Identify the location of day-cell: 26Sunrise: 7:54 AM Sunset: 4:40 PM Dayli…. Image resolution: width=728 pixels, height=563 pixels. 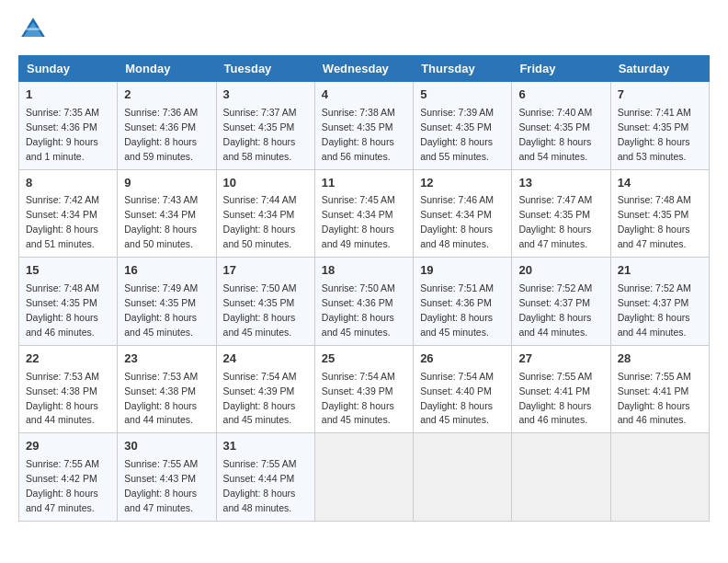
(463, 389).